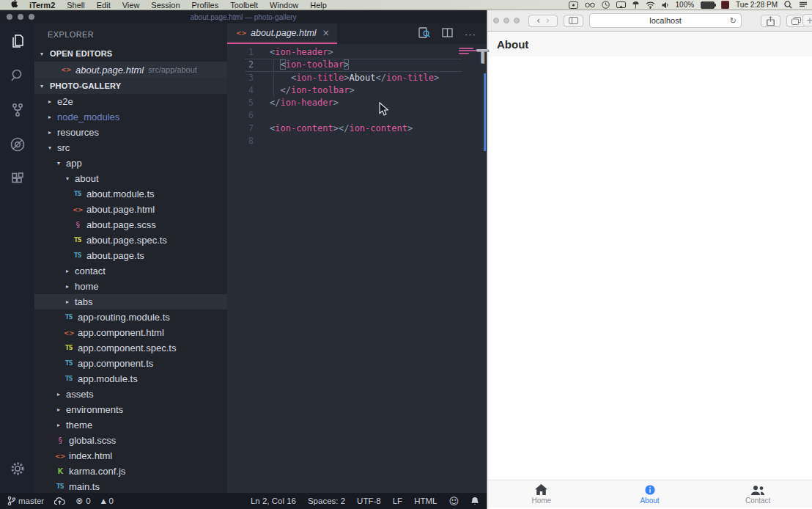 This screenshot has width=812, height=509. What do you see at coordinates (18, 179) in the screenshot?
I see `extensions-view-icon` at bounding box center [18, 179].